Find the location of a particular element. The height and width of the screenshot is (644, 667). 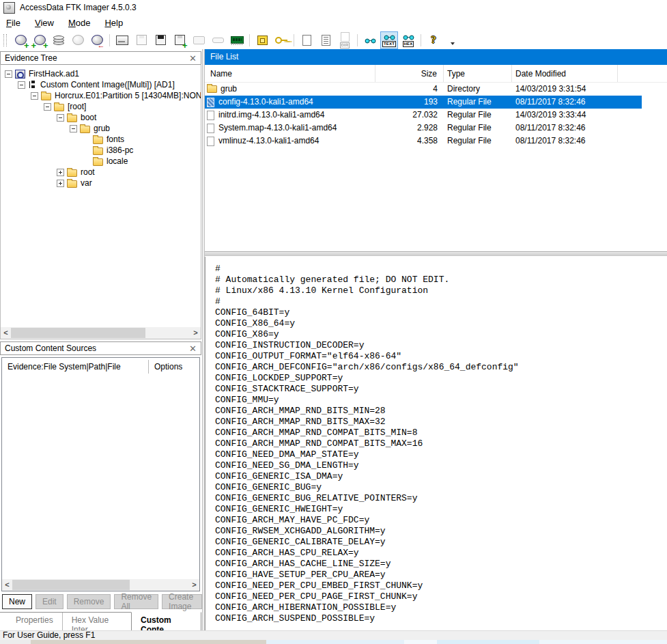

file-list-row: grub4Directory14/03/2019 3:31:54 is located at coordinates (423, 89).